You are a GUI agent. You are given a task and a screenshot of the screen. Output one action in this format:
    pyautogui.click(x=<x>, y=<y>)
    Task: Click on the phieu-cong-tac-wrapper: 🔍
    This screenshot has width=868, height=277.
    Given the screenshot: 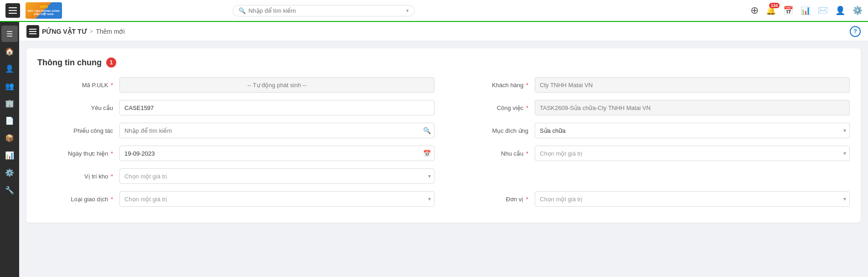 What is the action you would take?
    pyautogui.click(x=277, y=131)
    